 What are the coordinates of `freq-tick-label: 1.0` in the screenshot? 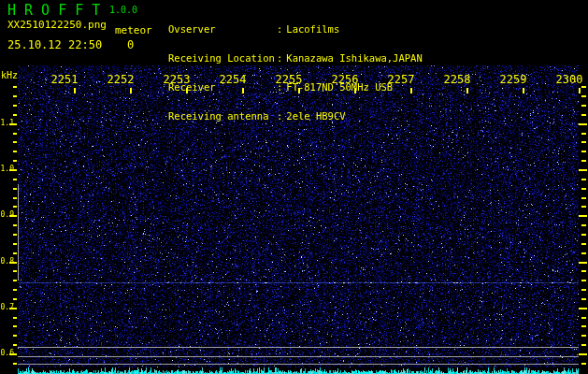 It's located at (7, 168).